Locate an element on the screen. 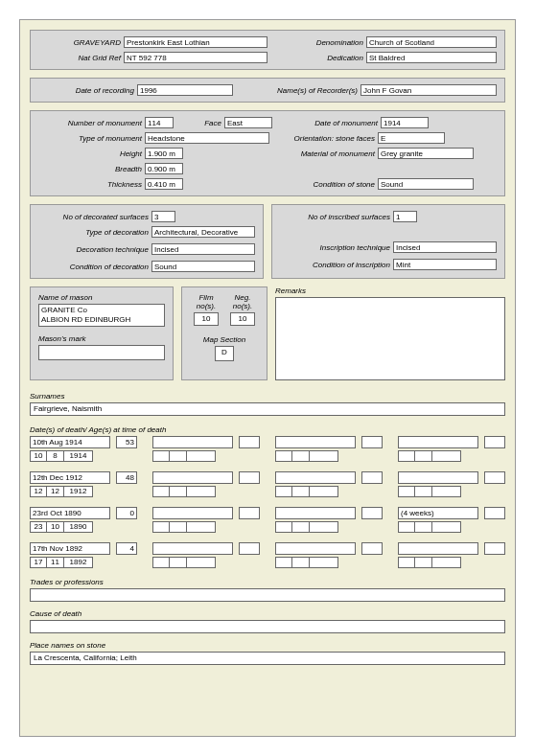 The width and height of the screenshot is (535, 756). death-date-field: 17th Nov 1892 is located at coordinates (70, 548).